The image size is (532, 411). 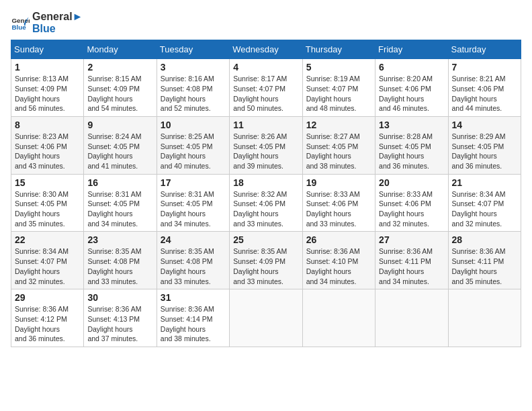 I want to click on calendar-cell: 3Sunrise: 8:16 AMSunset: 4:08 PMDaylight…, so click(x=193, y=88).